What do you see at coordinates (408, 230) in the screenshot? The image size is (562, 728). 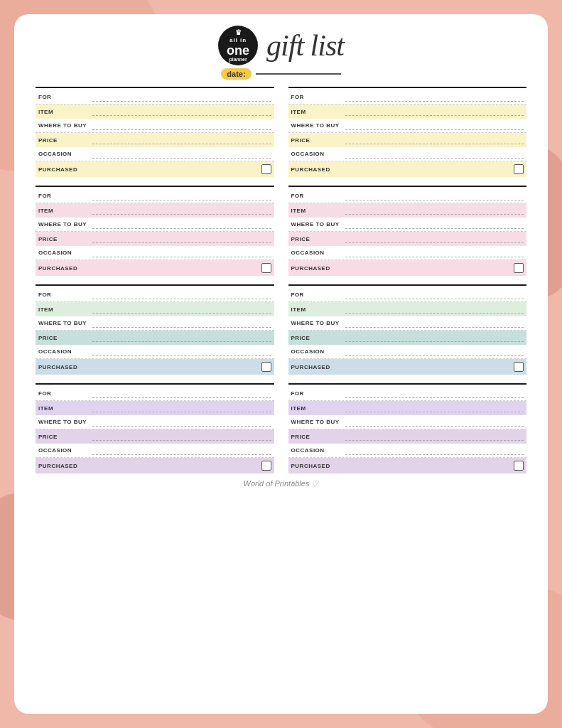 I see `gift-card-4: FOR ITEM WHERE TO BUY PRICE OCCASION PUR…` at bounding box center [408, 230].